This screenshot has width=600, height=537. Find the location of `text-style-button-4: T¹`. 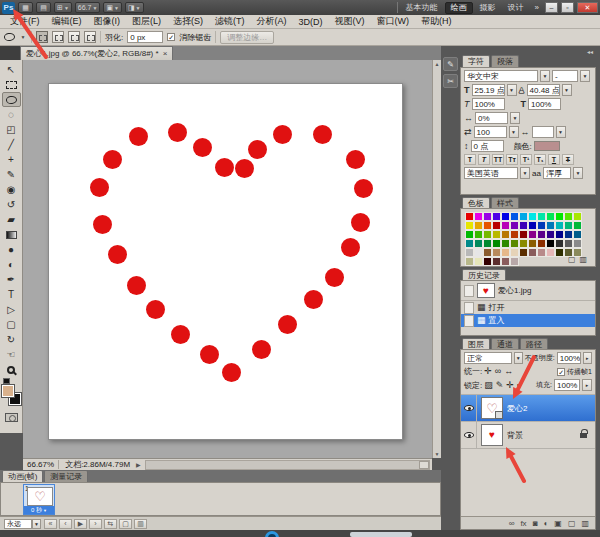

text-style-button-4: T¹ is located at coordinates (526, 160).